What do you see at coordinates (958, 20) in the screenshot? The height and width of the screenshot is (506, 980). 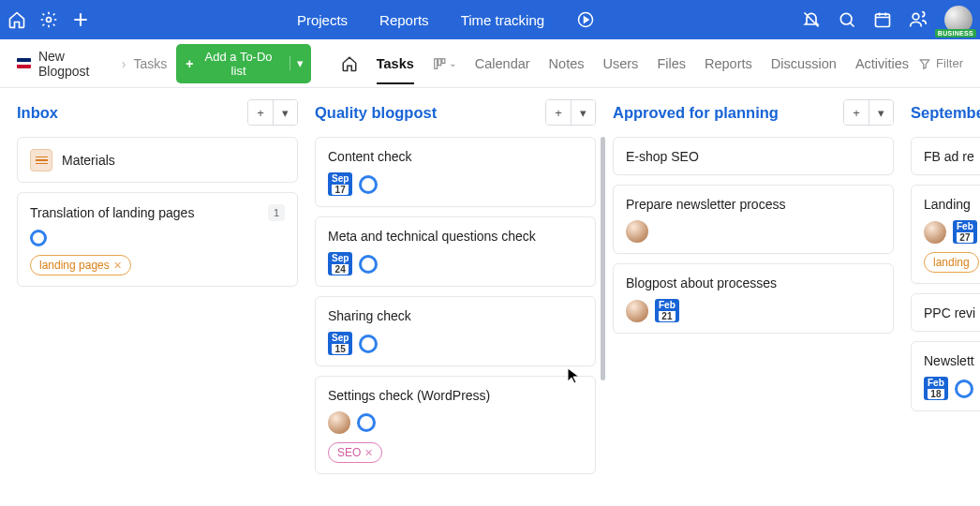 I see `avatar: BUSINESS` at bounding box center [958, 20].